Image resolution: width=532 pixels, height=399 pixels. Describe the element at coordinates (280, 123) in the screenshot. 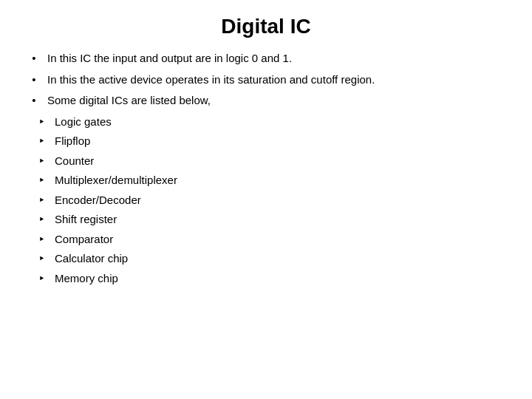

I see `arrow-text: Logic gates` at that location.